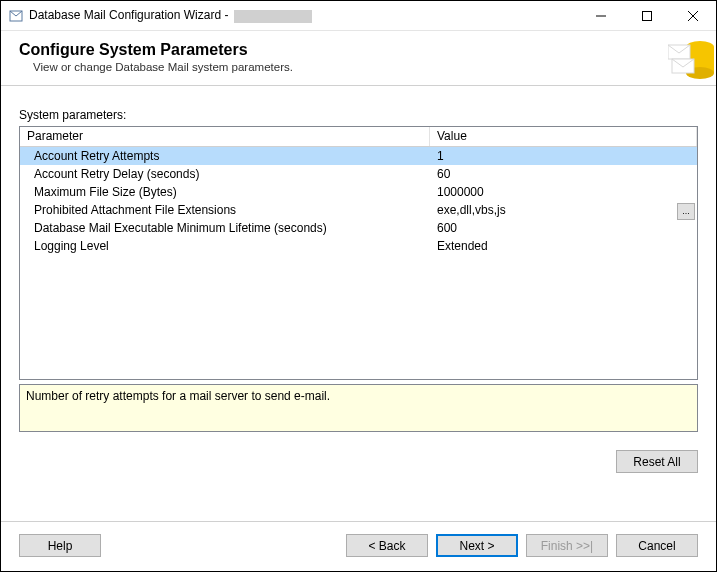  What do you see at coordinates (564, 136) in the screenshot?
I see `column-header-value: Value` at bounding box center [564, 136].